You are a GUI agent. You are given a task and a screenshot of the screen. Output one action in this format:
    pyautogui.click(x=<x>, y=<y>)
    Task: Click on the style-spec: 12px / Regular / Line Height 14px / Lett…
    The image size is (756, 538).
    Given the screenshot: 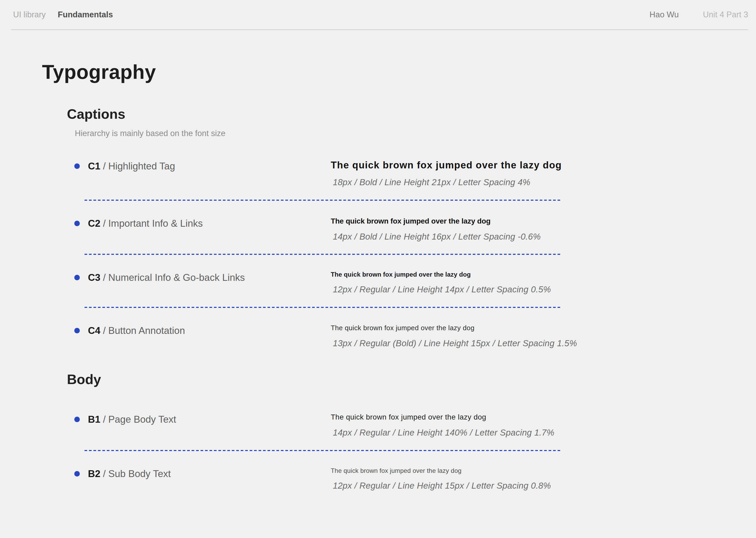 What is the action you would take?
    pyautogui.click(x=544, y=290)
    